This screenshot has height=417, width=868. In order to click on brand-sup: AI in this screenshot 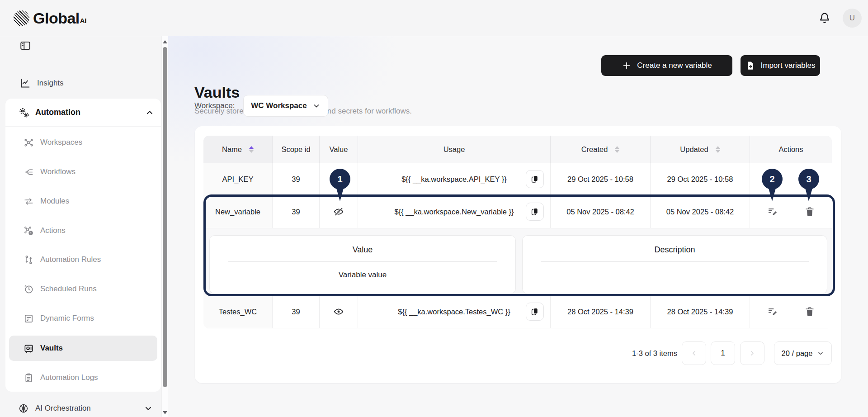, I will do `click(83, 21)`.